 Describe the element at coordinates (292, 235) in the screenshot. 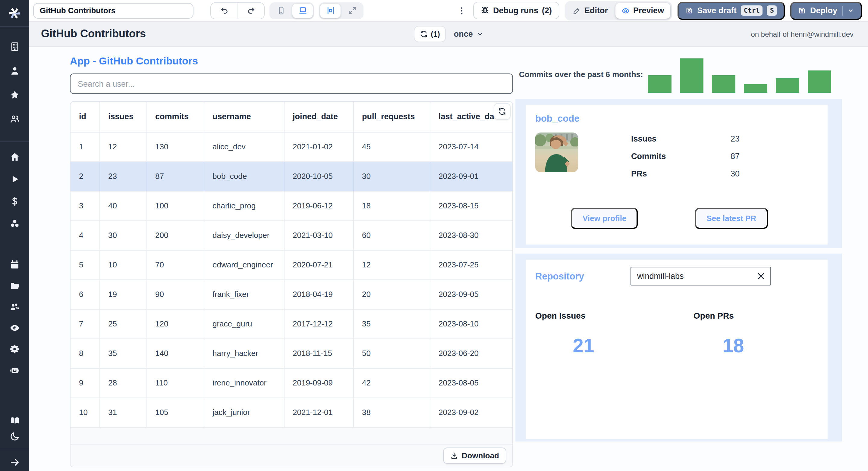

I see `table-row: 430200daisy_developer2021-03-10602023-08…` at that location.